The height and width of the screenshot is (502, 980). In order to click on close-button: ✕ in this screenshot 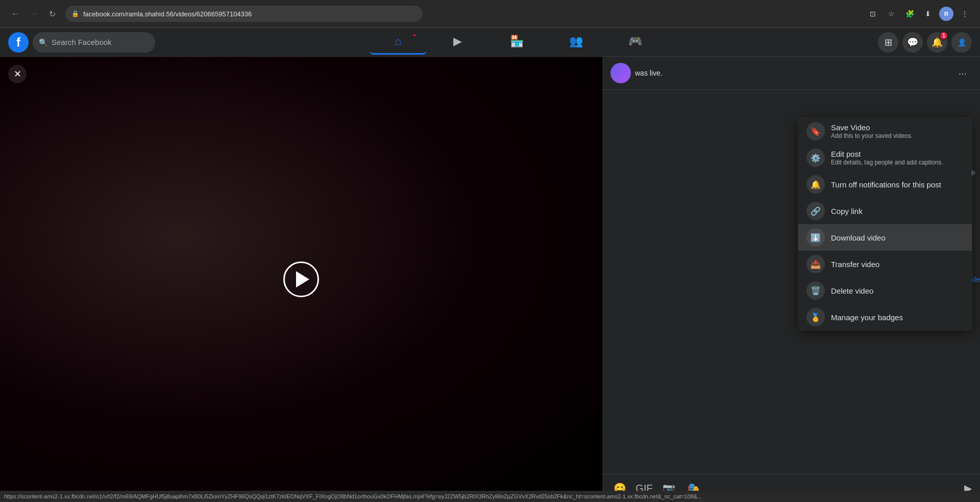, I will do `click(17, 74)`.